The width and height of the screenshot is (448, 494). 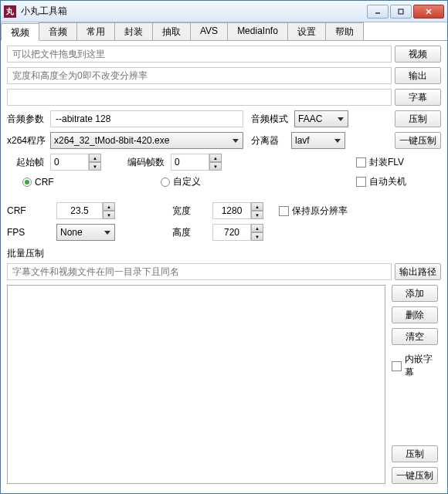 What do you see at coordinates (418, 97) in the screenshot?
I see `subtitle-button: 字幕` at bounding box center [418, 97].